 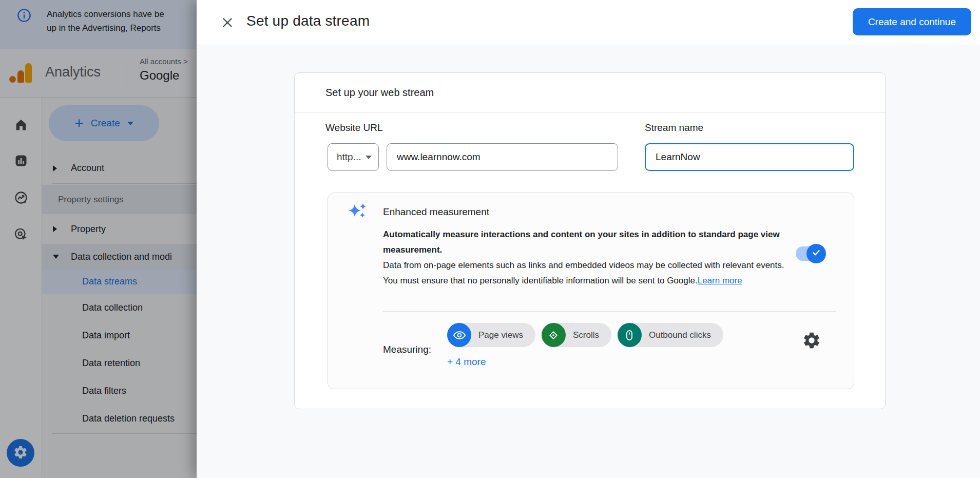 I want to click on description-body: Data from on-page elements such as links…, so click(x=586, y=273).